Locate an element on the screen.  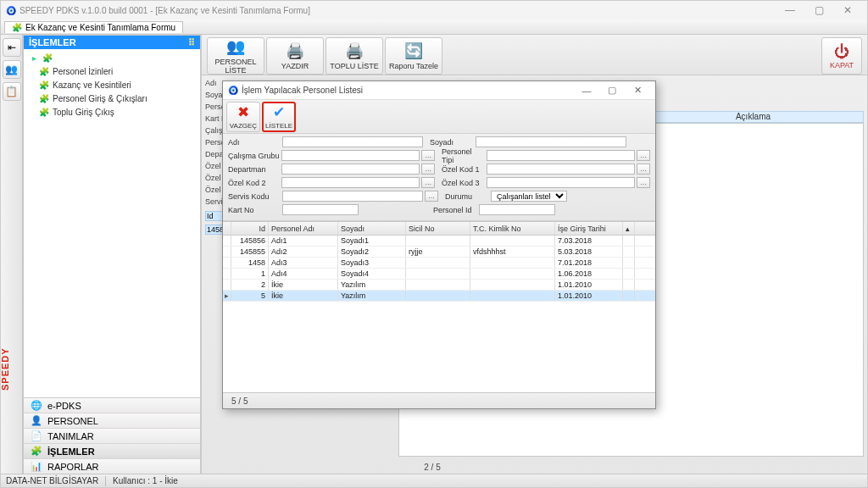
doc-tab-icon: 🧩 is located at coordinates (17, 27).